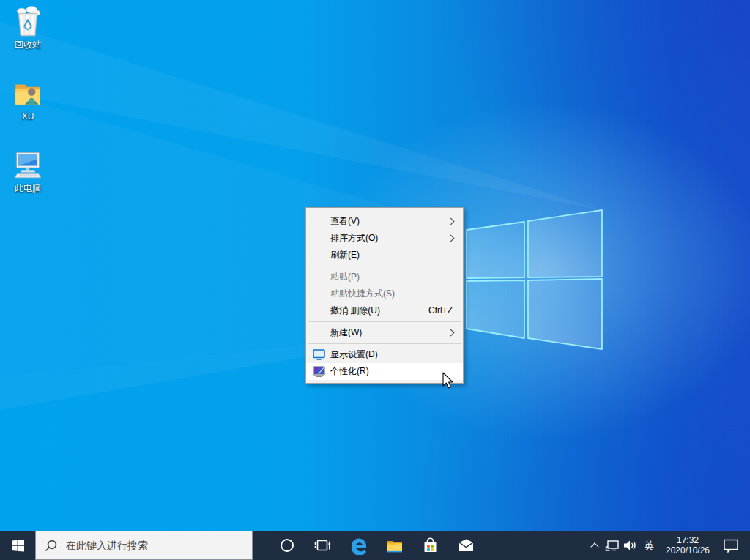 This screenshot has width=750, height=560. Describe the element at coordinates (731, 545) in the screenshot. I see `action-center-button` at that location.